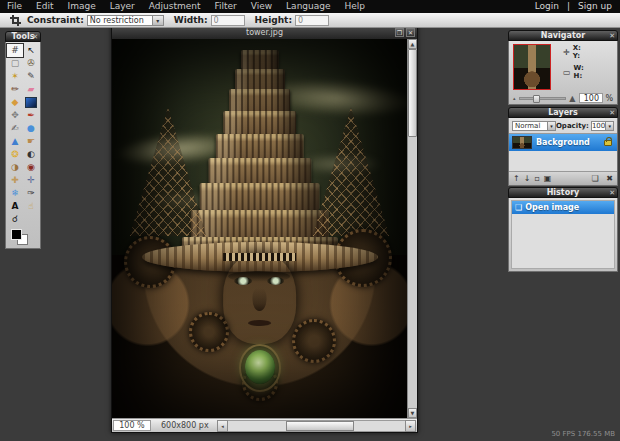 This screenshot has height=441, width=620. Describe the element at coordinates (596, 178) in the screenshot. I see `new-layer-button: ❏` at that location.